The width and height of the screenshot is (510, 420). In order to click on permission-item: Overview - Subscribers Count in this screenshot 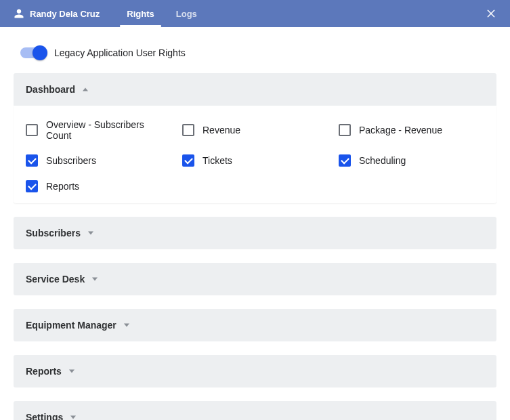, I will do `click(99, 130)`.